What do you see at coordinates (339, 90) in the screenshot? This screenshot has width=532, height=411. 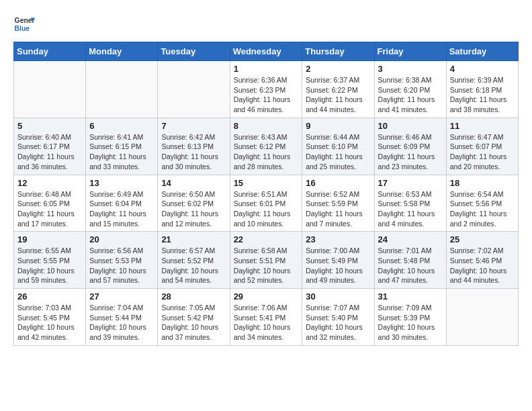 I see `calendar-cell: 2Sunrise: 6:37 AM Sunset: 6:22 PM Daylig…` at bounding box center [339, 90].